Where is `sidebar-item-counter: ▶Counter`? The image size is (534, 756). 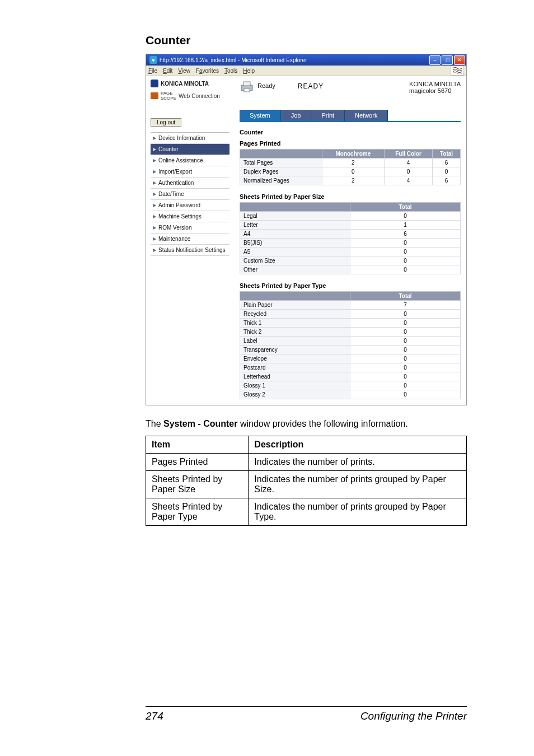 sidebar-item-counter: ▶Counter is located at coordinates (190, 150).